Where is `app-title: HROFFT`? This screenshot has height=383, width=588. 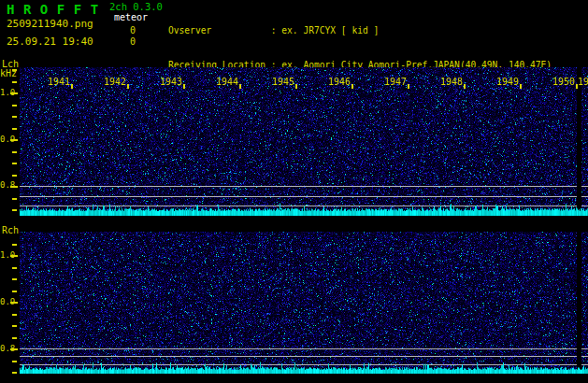 app-title: HROFFT is located at coordinates (57, 9).